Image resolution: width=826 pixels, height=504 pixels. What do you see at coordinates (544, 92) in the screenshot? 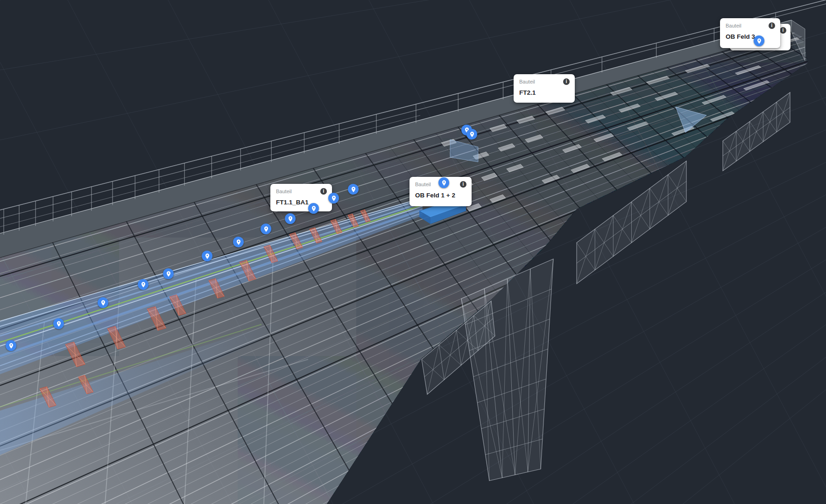
I see `card-value: FT2.1` at bounding box center [544, 92].